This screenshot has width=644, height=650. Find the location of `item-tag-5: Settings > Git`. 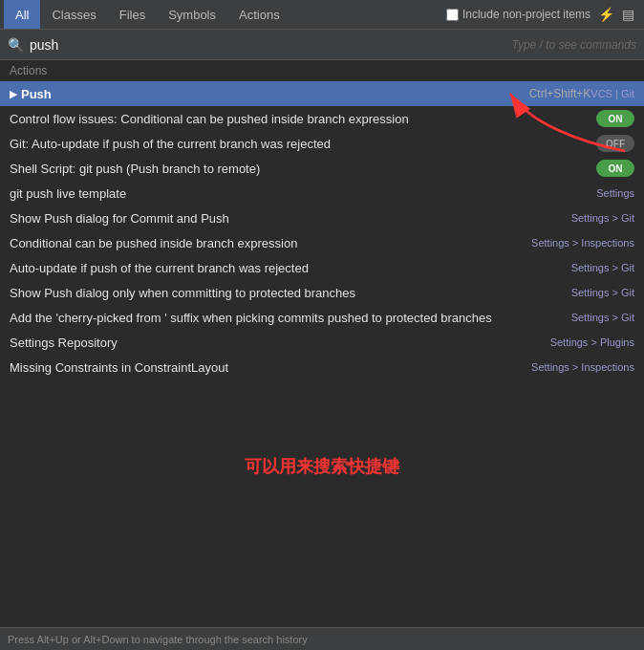

item-tag-5: Settings > Git is located at coordinates (603, 218).